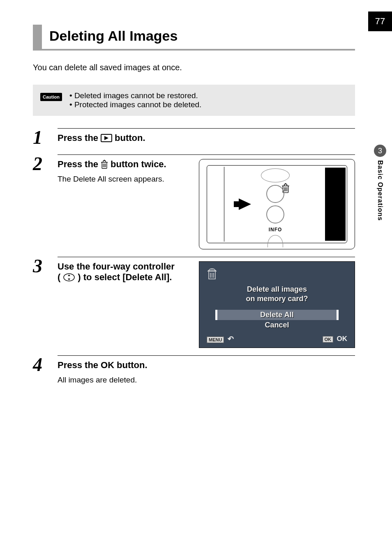 This screenshot has width=392, height=546. What do you see at coordinates (206, 138) in the screenshot?
I see `step-1-title: Press the button.` at bounding box center [206, 138].